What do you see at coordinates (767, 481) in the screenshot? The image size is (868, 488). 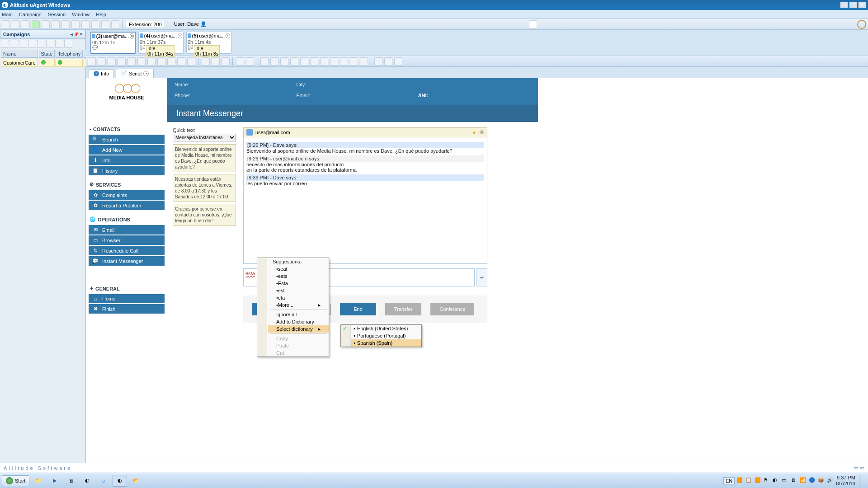 I see `flag-icon: ⚑` at bounding box center [767, 481].